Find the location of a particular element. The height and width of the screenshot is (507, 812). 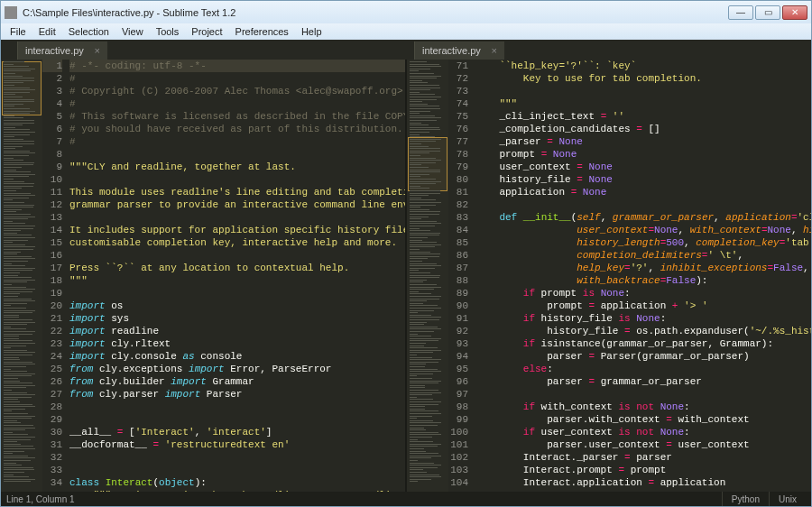

menu-view: View is located at coordinates (133, 32).